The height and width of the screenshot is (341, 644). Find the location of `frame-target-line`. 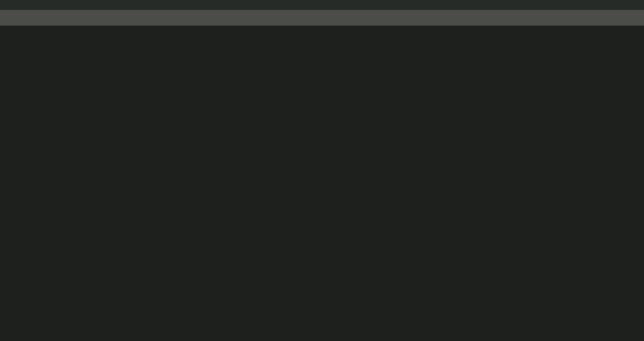

frame-target-line is located at coordinates (322, 15).